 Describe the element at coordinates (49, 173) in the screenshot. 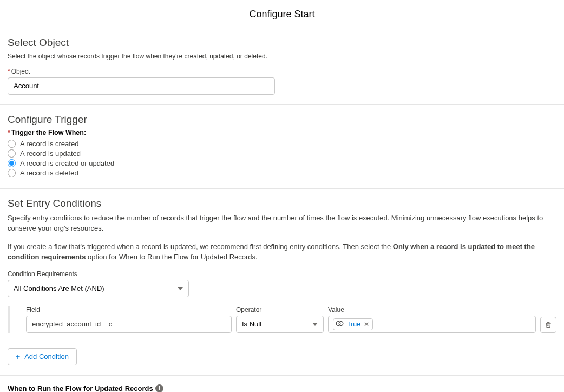

I see `trigger-option-label: A record is deleted` at that location.